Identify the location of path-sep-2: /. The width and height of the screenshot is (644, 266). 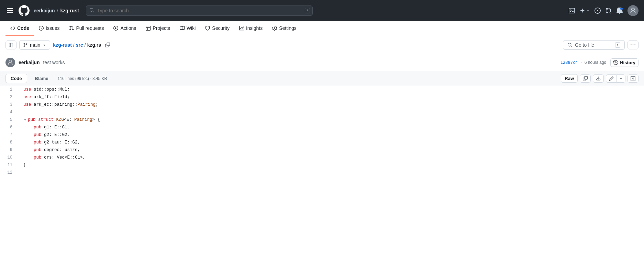
(85, 45).